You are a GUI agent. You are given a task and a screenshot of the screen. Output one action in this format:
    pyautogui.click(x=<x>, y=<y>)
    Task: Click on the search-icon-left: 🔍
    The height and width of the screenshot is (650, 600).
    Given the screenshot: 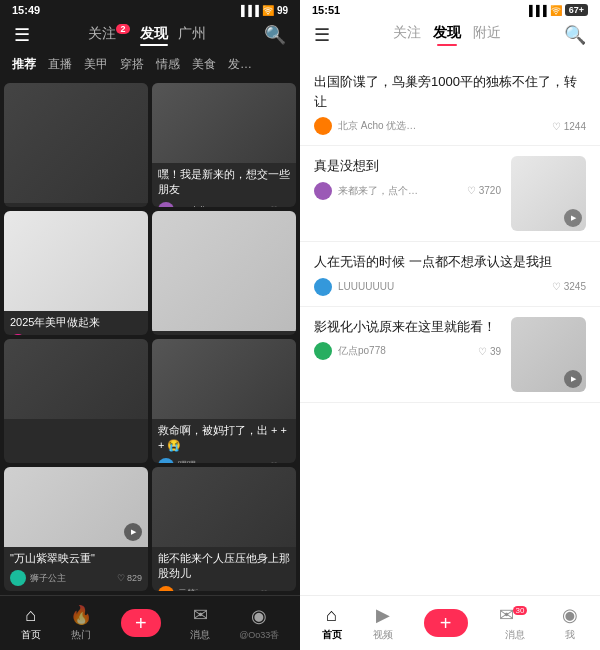 What is the action you would take?
    pyautogui.click(x=275, y=35)
    